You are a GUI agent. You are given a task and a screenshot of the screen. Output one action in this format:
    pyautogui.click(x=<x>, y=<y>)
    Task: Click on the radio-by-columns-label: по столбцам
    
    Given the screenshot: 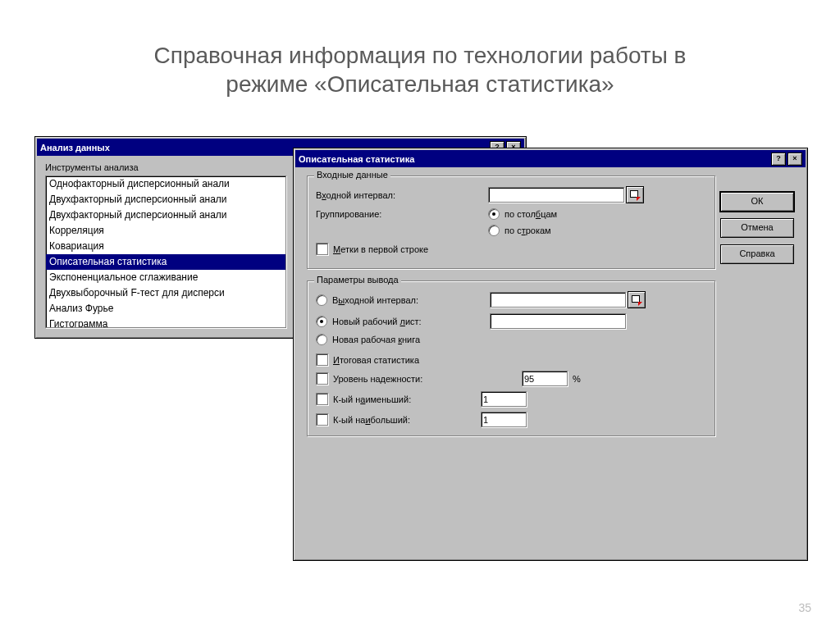 What is the action you would take?
    pyautogui.click(x=531, y=214)
    